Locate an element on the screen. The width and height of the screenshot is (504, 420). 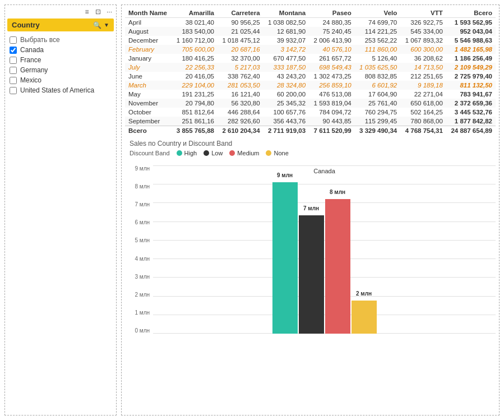
table-row: March229 104,00281 053,5028 324,80256 85… is located at coordinates (311, 85).